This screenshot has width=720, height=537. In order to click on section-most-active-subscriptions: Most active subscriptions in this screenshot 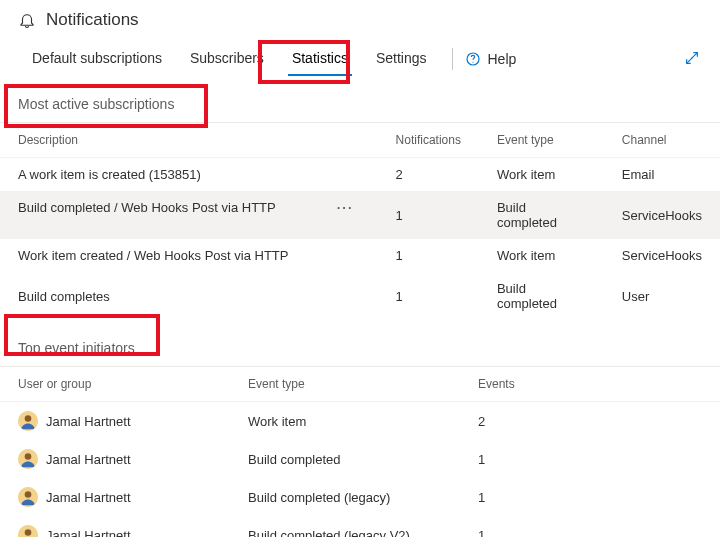, I will do `click(360, 100)`.